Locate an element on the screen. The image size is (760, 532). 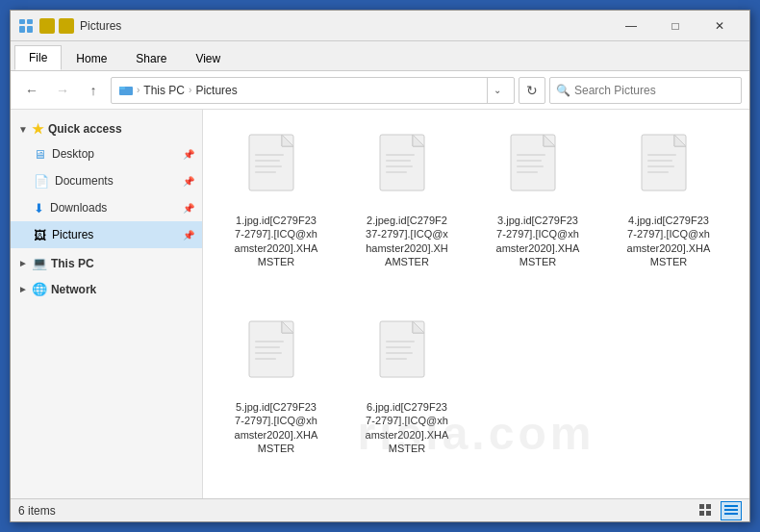
back-button: ← is located at coordinates (32, 90).